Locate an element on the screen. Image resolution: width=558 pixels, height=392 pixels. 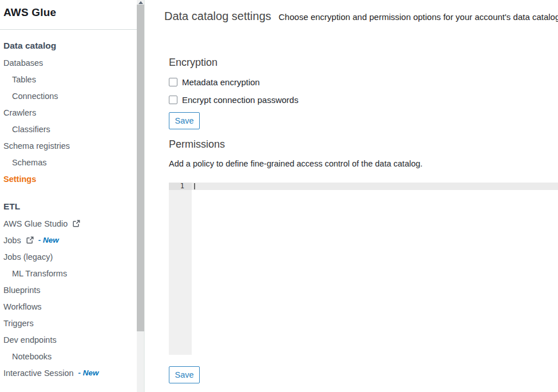
editor-cursor is located at coordinates (195, 187).